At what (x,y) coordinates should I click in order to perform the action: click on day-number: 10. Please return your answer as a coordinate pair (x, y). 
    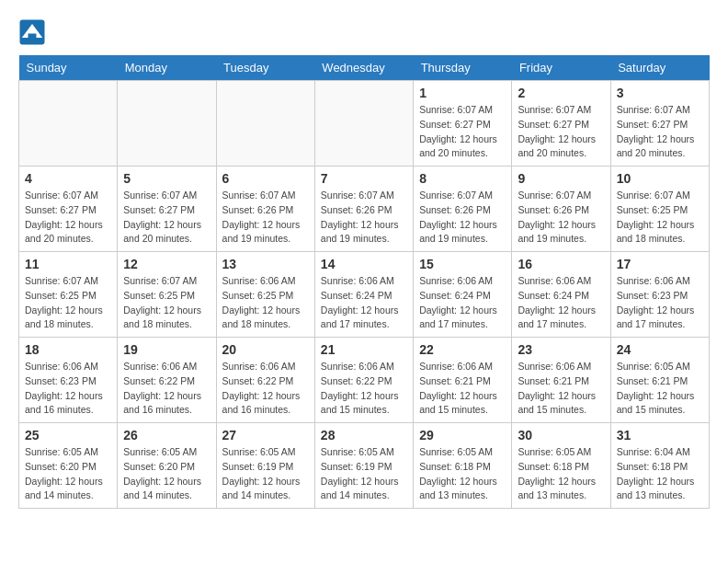
    Looking at the image, I should click on (660, 178).